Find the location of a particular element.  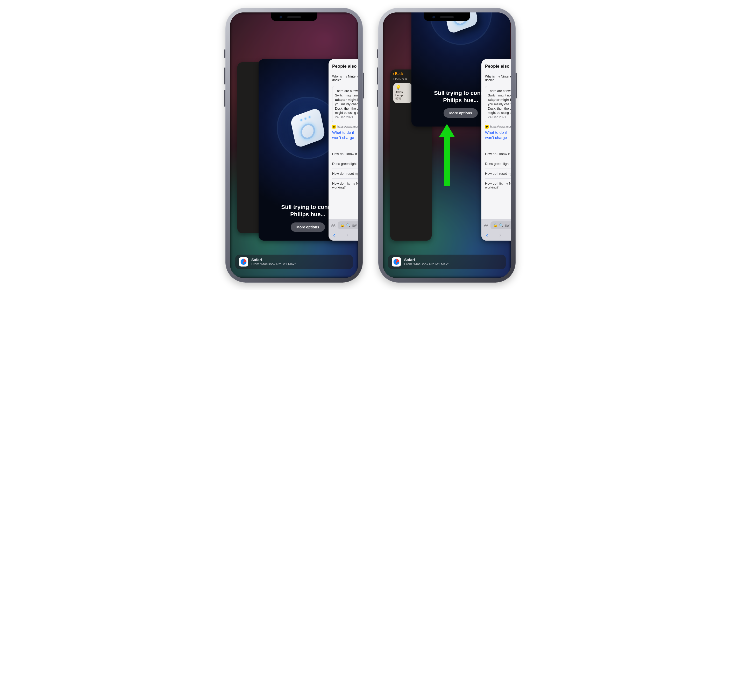

phone-right: ‹ Back LIVING R 💡 AwesLamp 97% Still try… is located at coordinates (447, 145).